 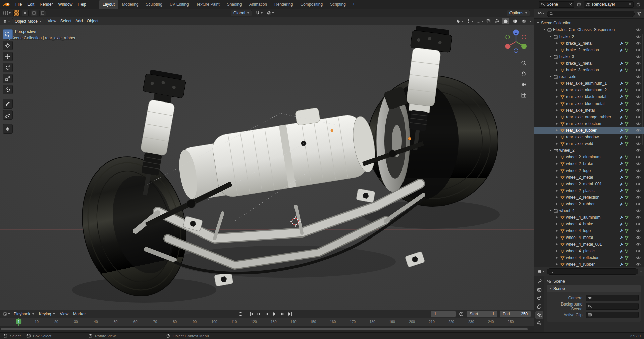 What do you see at coordinates (589, 251) in the screenshot?
I see `outliner-row-wheel-4-plastic: wheel_4_plastic` at bounding box center [589, 251].